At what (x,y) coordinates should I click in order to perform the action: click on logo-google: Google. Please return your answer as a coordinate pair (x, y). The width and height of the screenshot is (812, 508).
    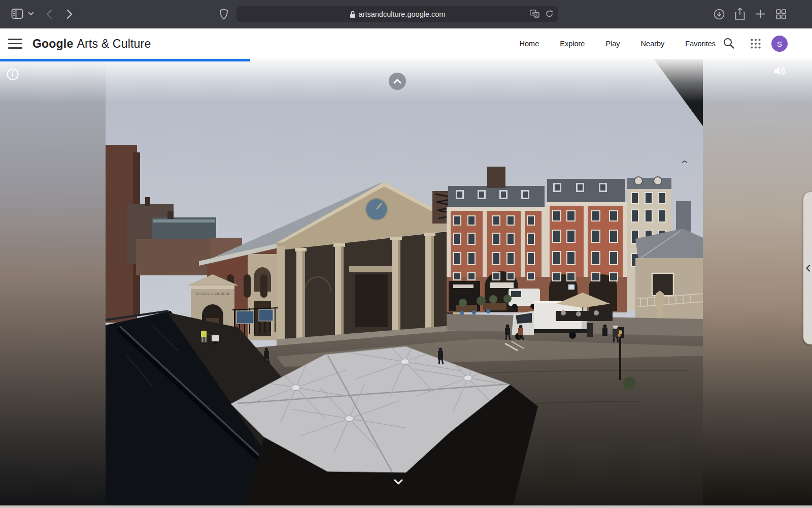
    Looking at the image, I should click on (53, 44).